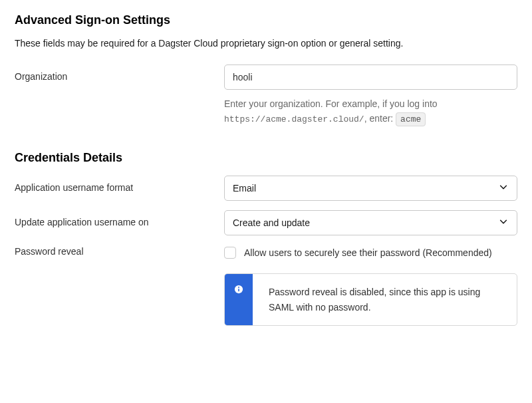 The image size is (532, 403). I want to click on advanced-signon-description: These fields may be required for a Dagst…, so click(266, 43).